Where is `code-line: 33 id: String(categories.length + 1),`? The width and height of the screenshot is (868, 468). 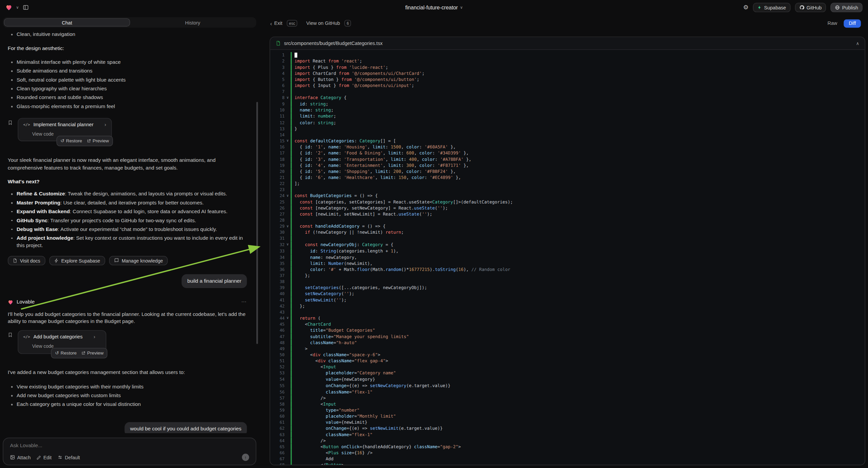
code-line: 33 id: String(categories.length + 1), is located at coordinates (567, 251).